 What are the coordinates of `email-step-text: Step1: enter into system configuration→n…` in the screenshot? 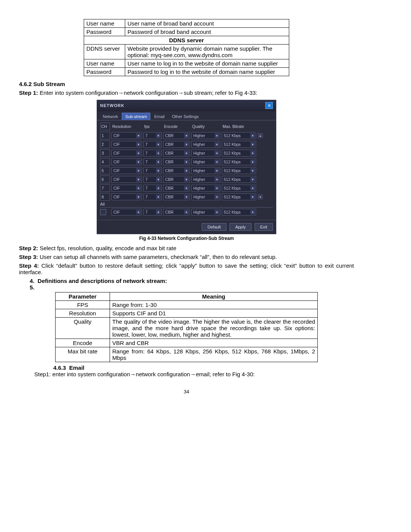 It's located at (194, 374).